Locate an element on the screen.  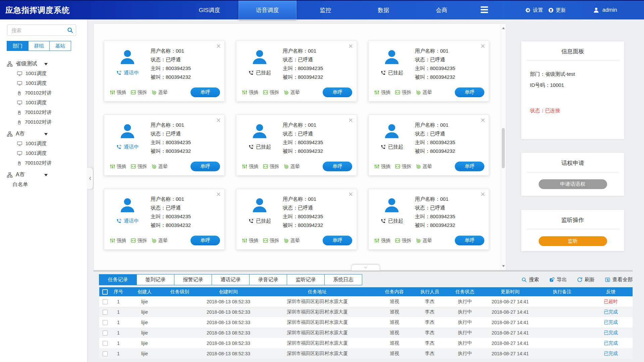
menu-icon is located at coordinates (484, 10).